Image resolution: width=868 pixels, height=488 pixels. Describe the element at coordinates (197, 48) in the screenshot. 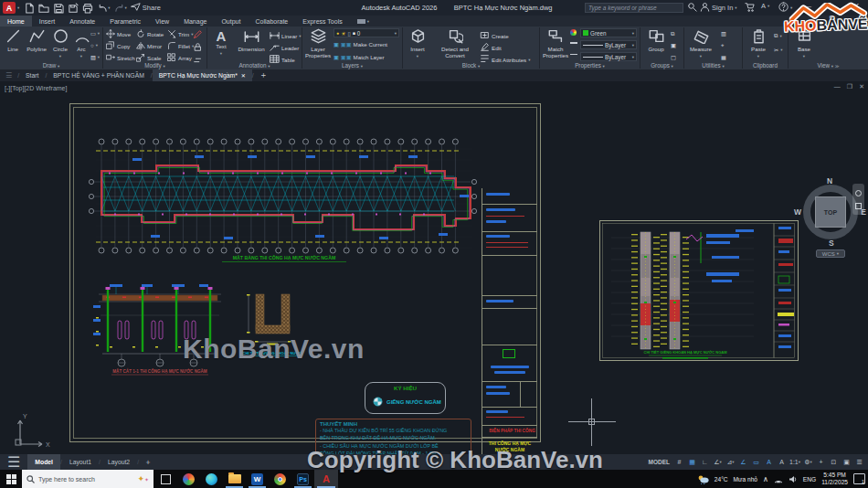

I see `explode-button` at that location.